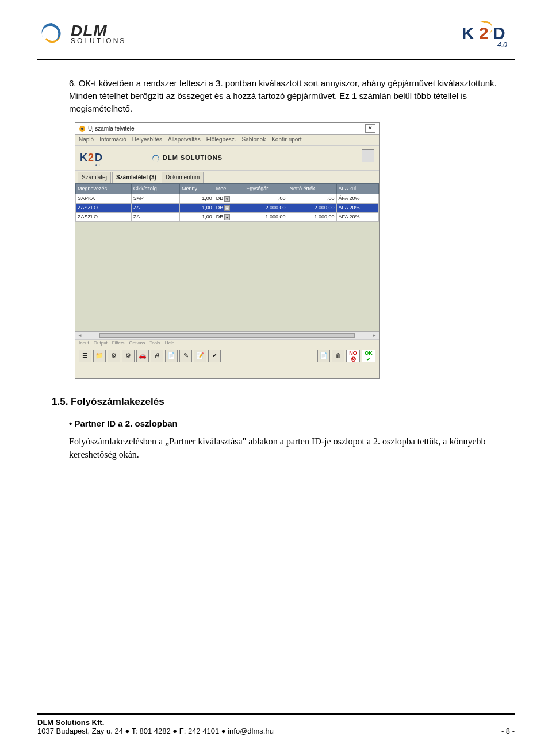  What do you see at coordinates (147, 140) in the screenshot?
I see `menu-item: Helyesbítés` at bounding box center [147, 140].